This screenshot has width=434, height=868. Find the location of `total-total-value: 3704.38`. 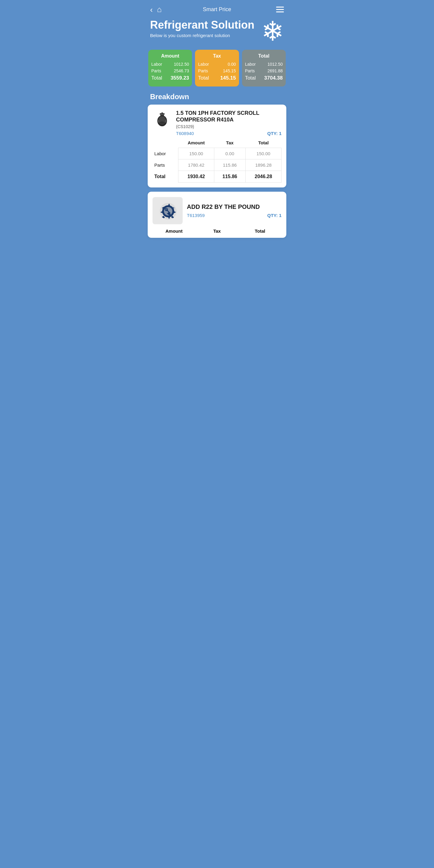

total-total-value: 3704.38 is located at coordinates (274, 78).